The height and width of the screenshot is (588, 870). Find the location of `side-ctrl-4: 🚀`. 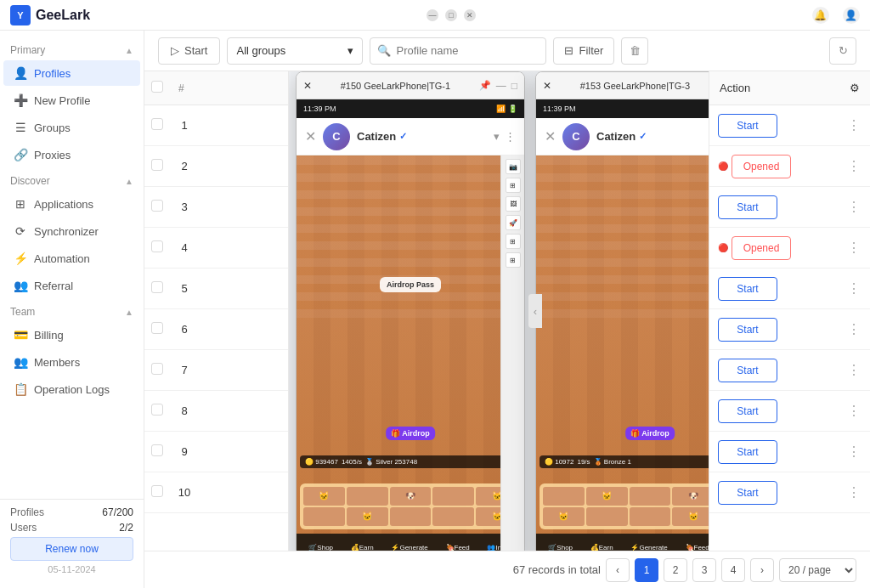

side-ctrl-4: 🚀 is located at coordinates (513, 223).